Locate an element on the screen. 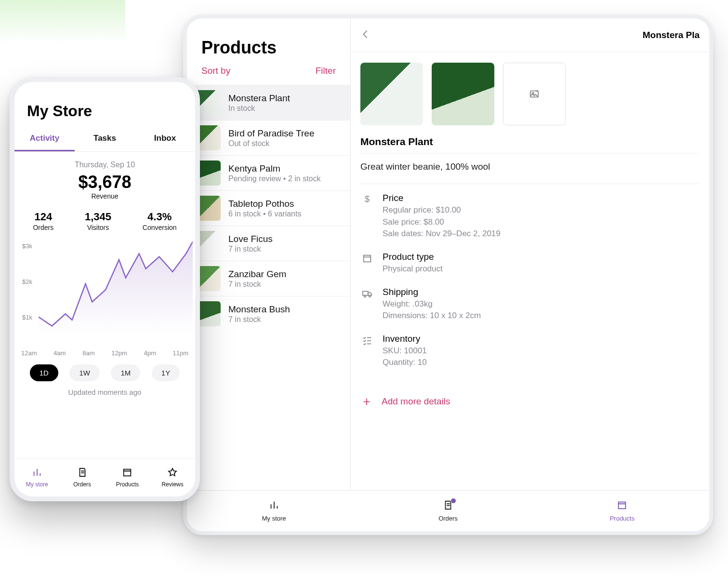 Image resolution: width=728 pixels, height=576 pixels. product-row-sub: Pending review • 2 in stock is located at coordinates (275, 179).